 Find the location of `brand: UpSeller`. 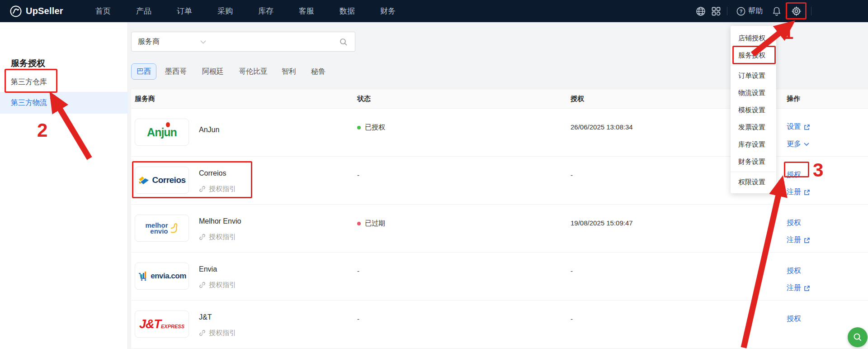

brand: UpSeller is located at coordinates (37, 11).